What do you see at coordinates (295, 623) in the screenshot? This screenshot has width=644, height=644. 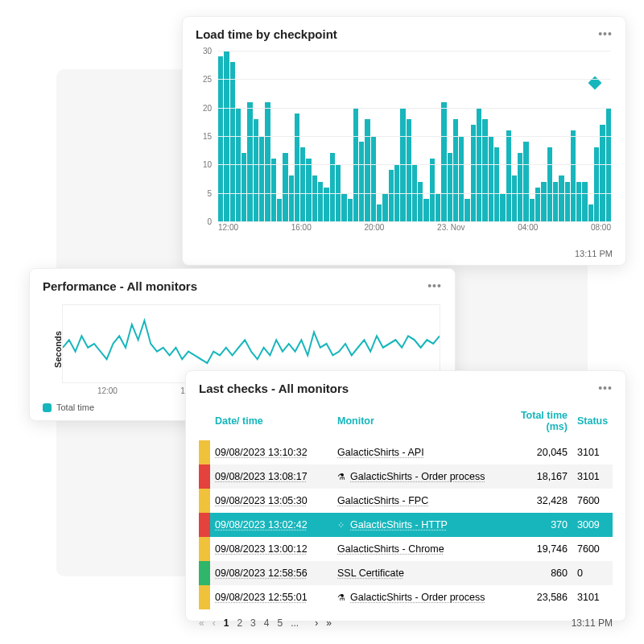 I see `page-number: ...` at bounding box center [295, 623].